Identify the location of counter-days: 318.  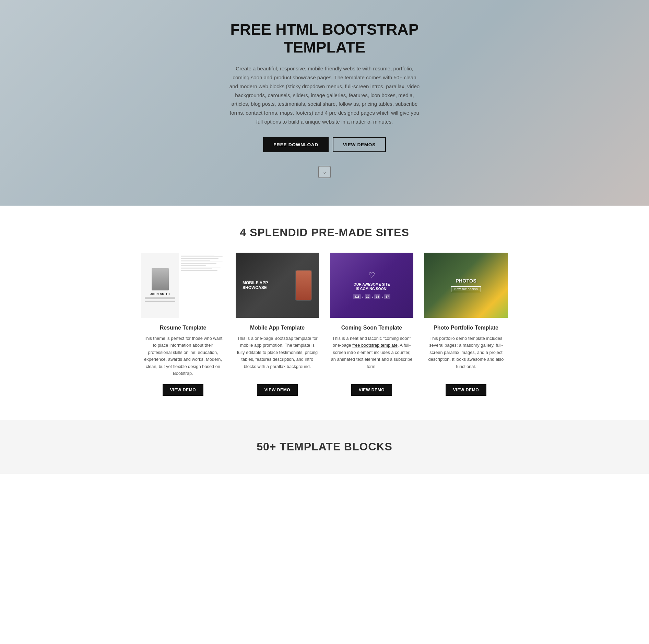
(357, 297).